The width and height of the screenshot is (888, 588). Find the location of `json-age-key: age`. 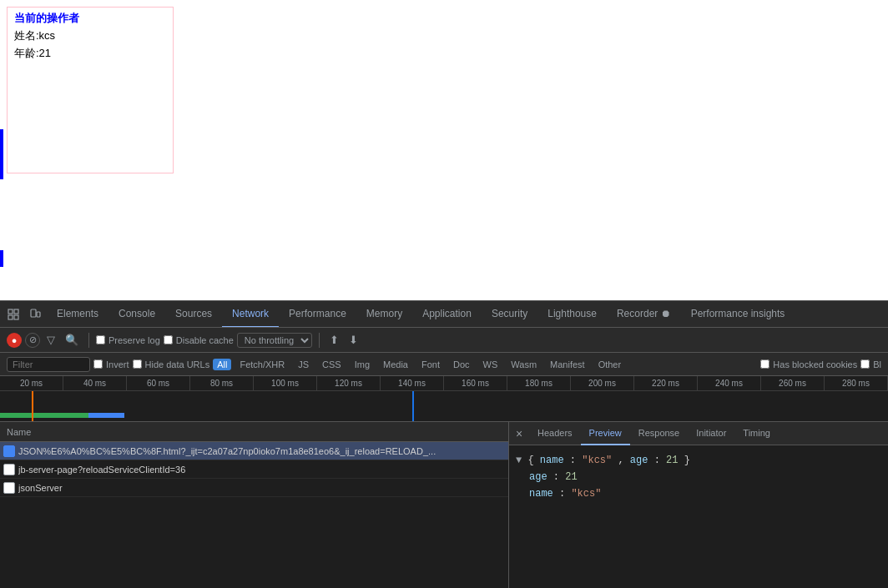

json-age-key: age is located at coordinates (538, 477).